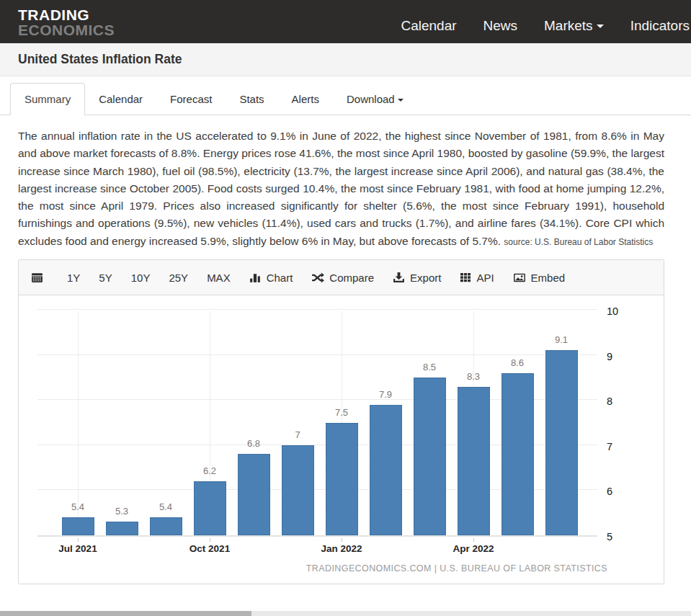  Describe the element at coordinates (562, 442) in the screenshot. I see `inflation-bar-jun-2022` at that location.